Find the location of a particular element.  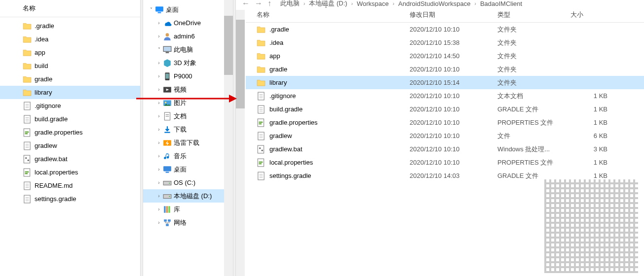

left-item: gradle is located at coordinates (70, 79).